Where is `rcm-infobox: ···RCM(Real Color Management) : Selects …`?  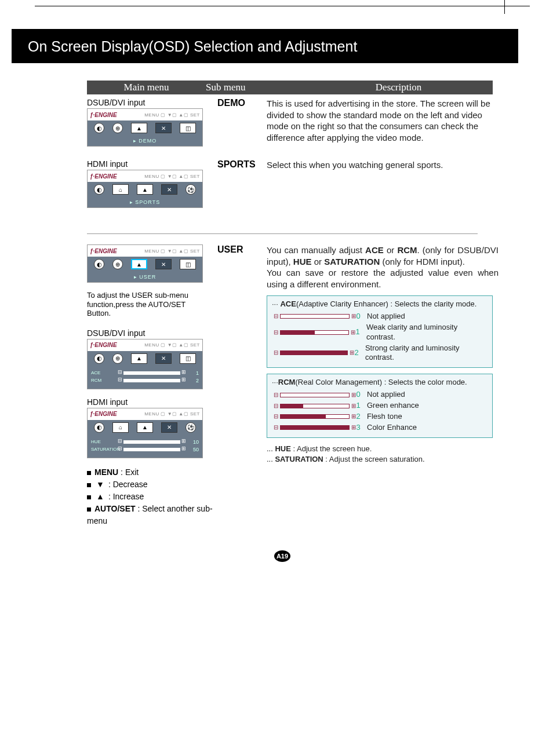 rcm-infobox: ···RCM(Real Color Management) : Selects … is located at coordinates (380, 406).